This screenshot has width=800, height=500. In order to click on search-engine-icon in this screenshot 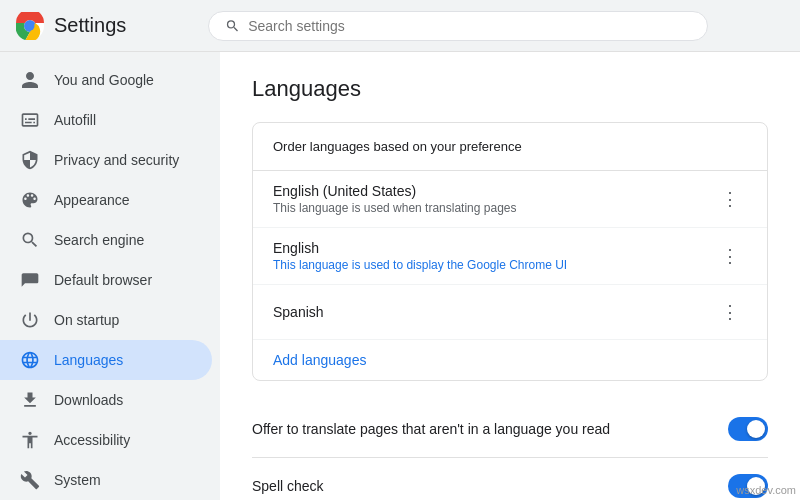, I will do `click(30, 240)`.